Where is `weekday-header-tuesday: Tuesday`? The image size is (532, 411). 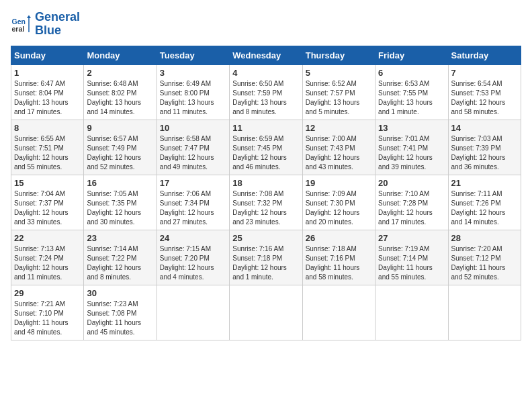
weekday-header-tuesday: Tuesday is located at coordinates (193, 55).